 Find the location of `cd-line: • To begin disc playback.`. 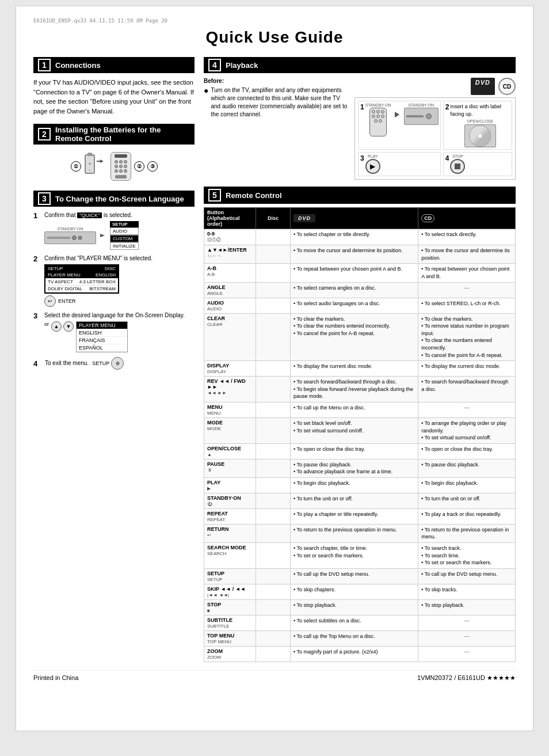

cd-line: • To begin disc playback. is located at coordinates (450, 483).